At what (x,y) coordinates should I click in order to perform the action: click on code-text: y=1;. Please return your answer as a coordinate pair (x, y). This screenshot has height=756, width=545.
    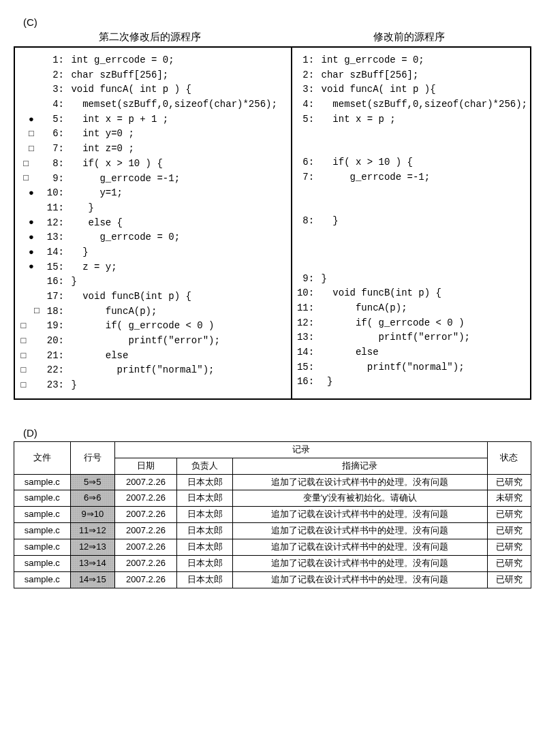
    Looking at the image, I should click on (93, 193).